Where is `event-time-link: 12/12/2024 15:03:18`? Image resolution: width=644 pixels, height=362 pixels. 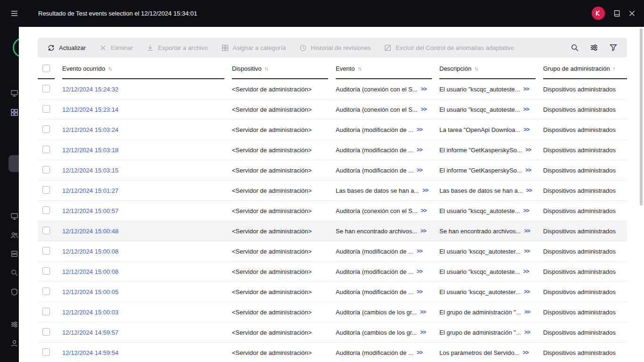
event-time-link: 12/12/2024 15:03:18 is located at coordinates (91, 150).